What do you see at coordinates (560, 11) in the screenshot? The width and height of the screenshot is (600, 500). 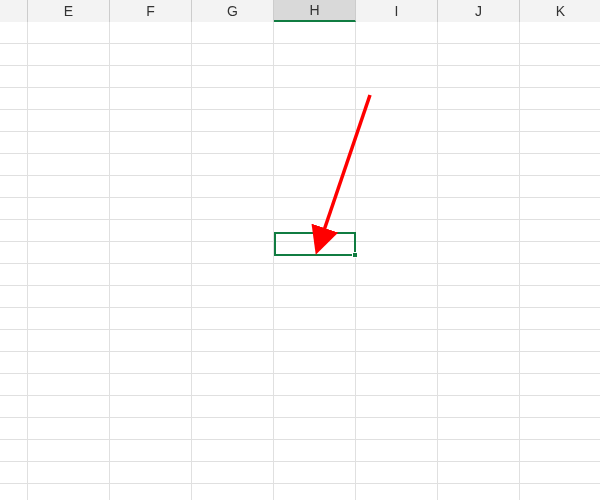 I see `column-header-K: K` at bounding box center [560, 11].